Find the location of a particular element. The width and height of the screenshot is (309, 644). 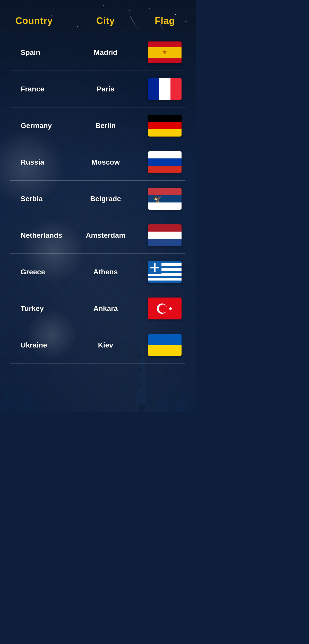

header-country: Country is located at coordinates (39, 21).